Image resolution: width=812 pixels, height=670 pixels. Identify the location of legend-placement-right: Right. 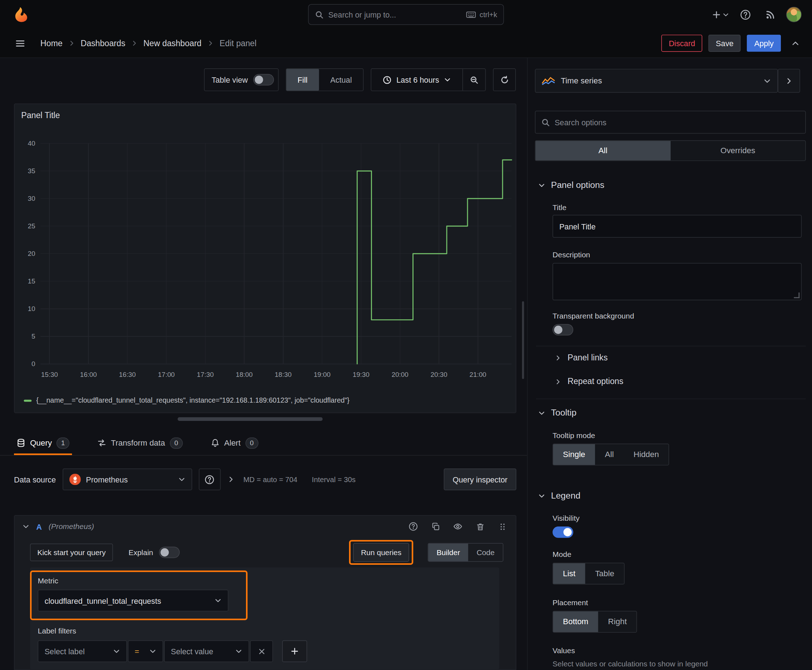
(617, 622).